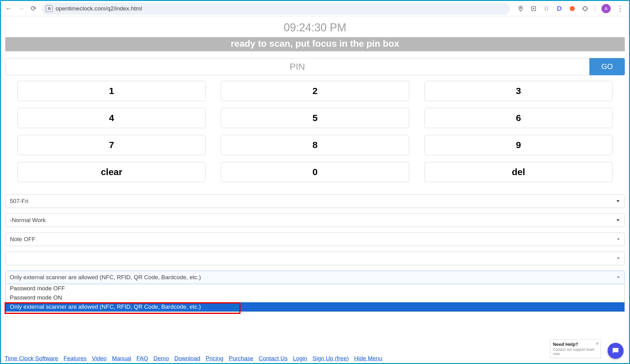 This screenshot has height=364, width=630. Describe the element at coordinates (315, 44) in the screenshot. I see `scan-banner: ready to scan, put focus in the pin box` at that location.